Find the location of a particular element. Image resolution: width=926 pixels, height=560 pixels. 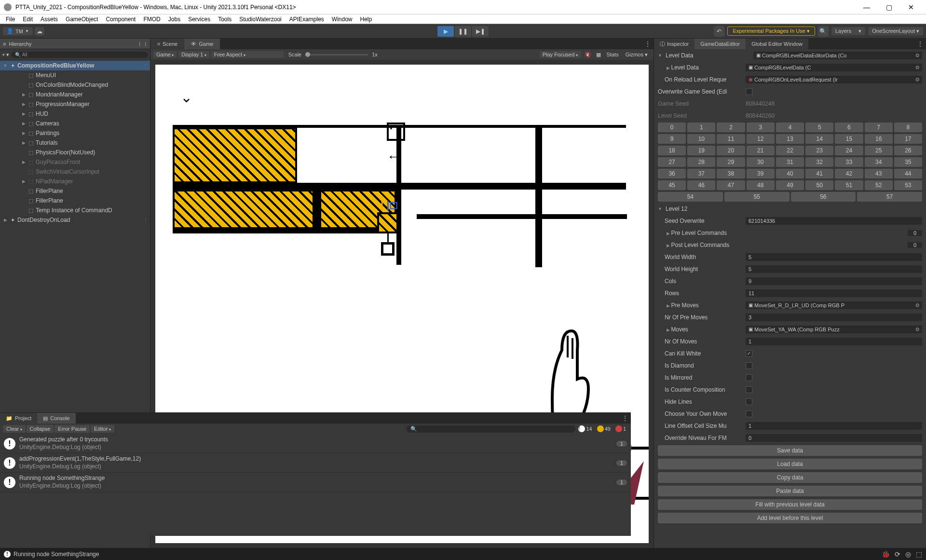

menu-tools: Tools is located at coordinates (225, 19).